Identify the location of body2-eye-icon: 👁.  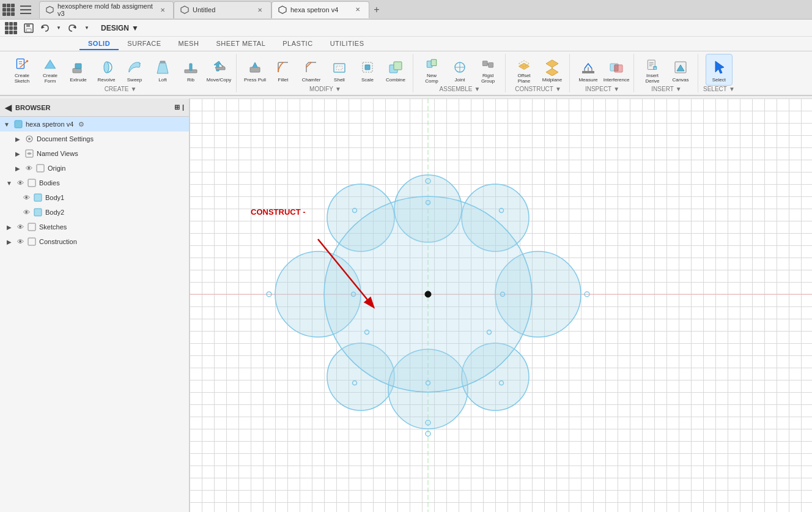
(26, 212).